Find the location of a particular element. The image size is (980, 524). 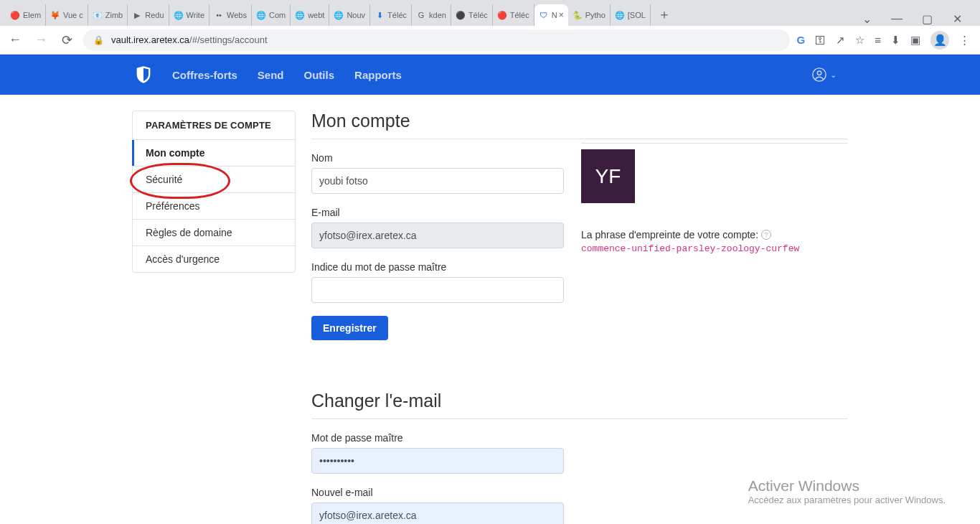

tab-label: kden is located at coordinates (438, 15).